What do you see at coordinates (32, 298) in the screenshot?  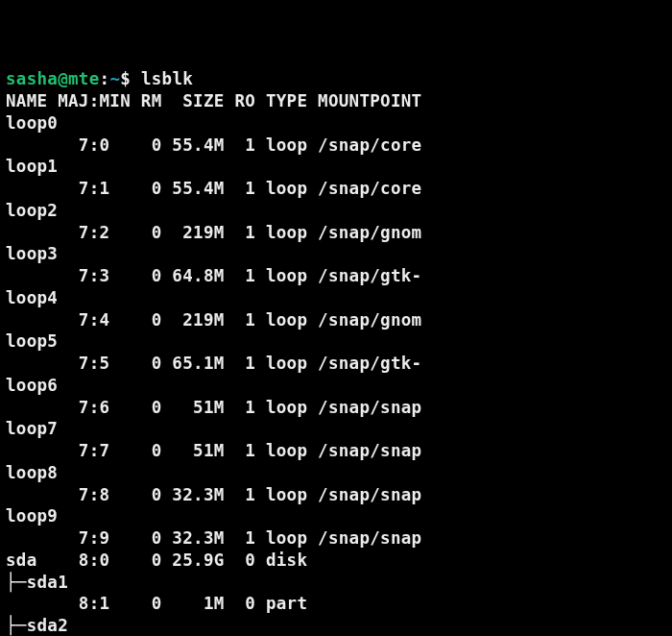 I see `lsblk-row: loop4` at bounding box center [32, 298].